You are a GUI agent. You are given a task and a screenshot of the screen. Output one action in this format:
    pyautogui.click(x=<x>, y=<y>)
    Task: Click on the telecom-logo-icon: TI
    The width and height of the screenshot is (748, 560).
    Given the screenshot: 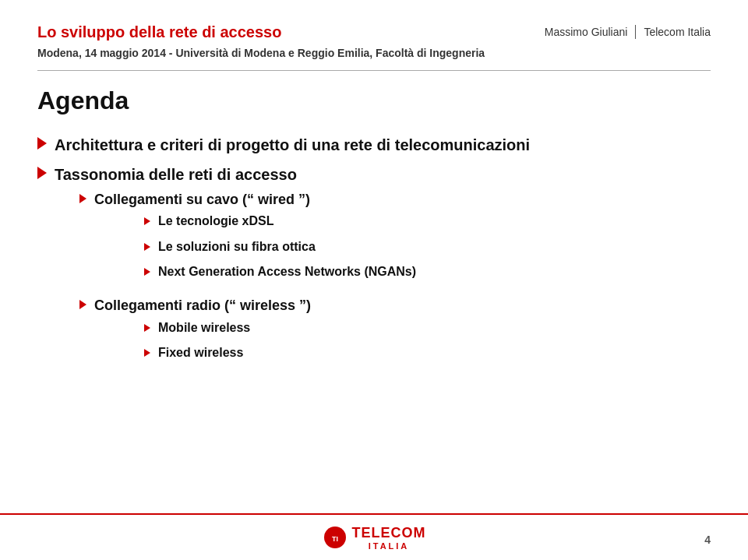 What is the action you would take?
    pyautogui.click(x=335, y=537)
    